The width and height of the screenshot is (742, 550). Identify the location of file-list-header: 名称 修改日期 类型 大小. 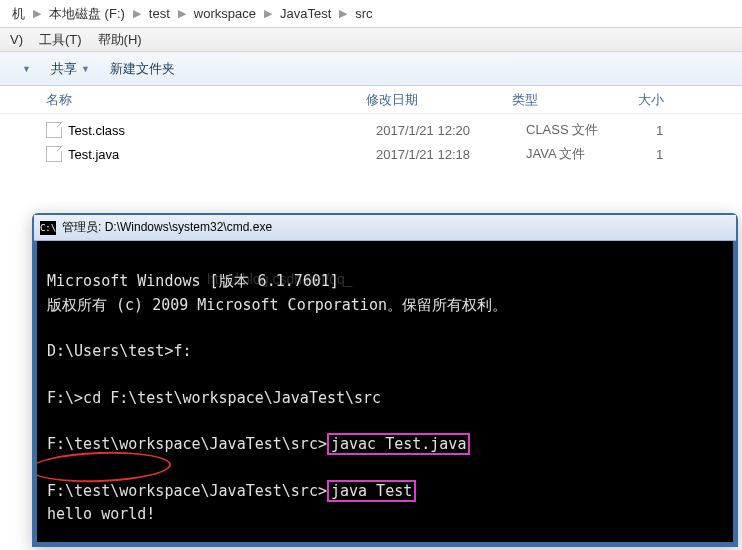
(371, 100).